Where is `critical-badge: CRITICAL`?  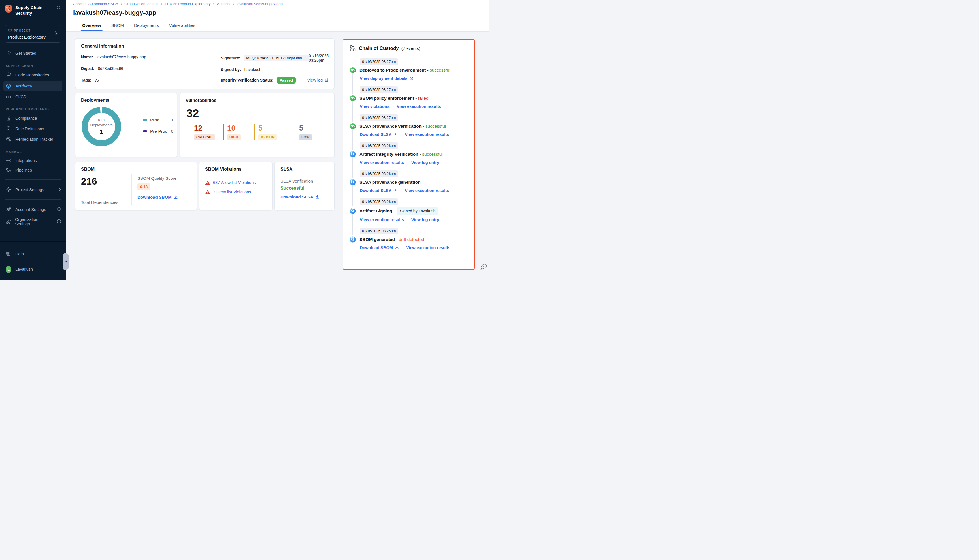 critical-badge: CRITICAL is located at coordinates (205, 137).